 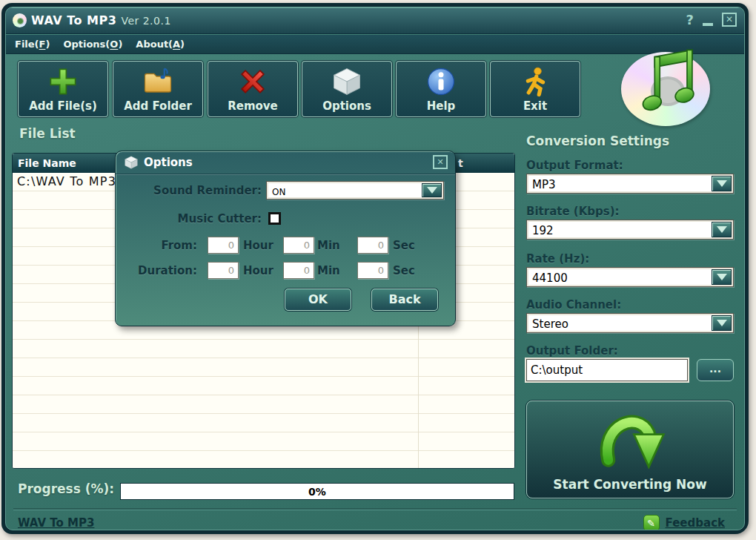 I want to click on from-hour-input, so click(x=223, y=245).